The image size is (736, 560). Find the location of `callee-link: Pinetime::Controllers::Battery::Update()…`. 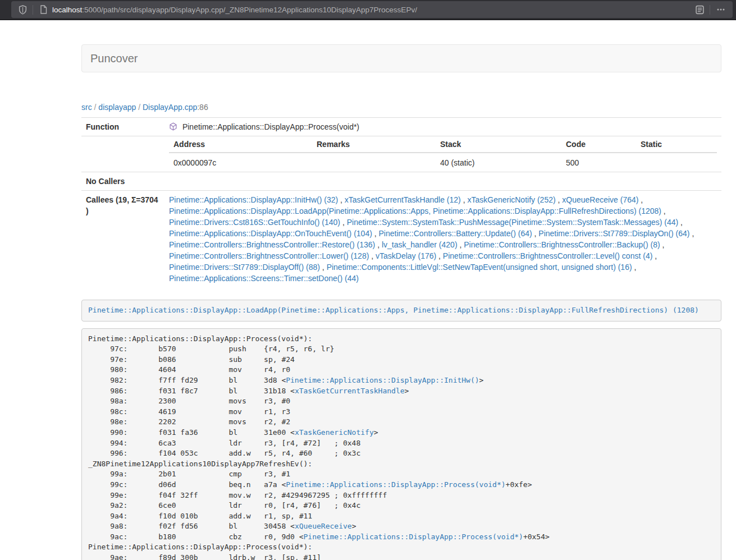

callee-link: Pinetime::Controllers::Battery::Update()… is located at coordinates (456, 233).